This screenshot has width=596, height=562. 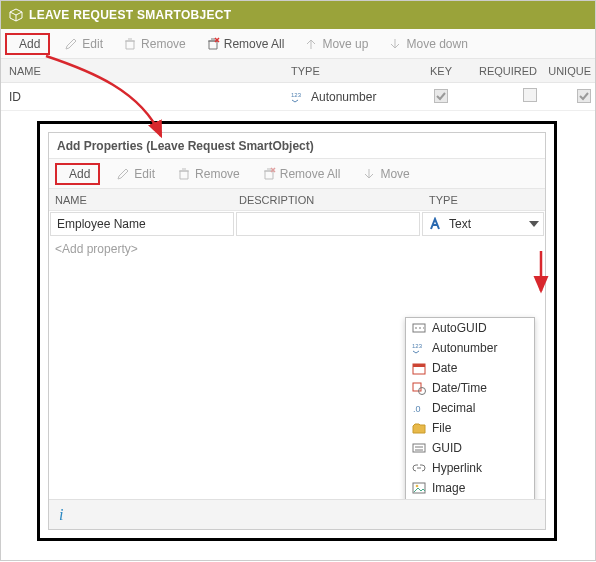 I want to click on autoguid-type-icon, so click(x=419, y=328).